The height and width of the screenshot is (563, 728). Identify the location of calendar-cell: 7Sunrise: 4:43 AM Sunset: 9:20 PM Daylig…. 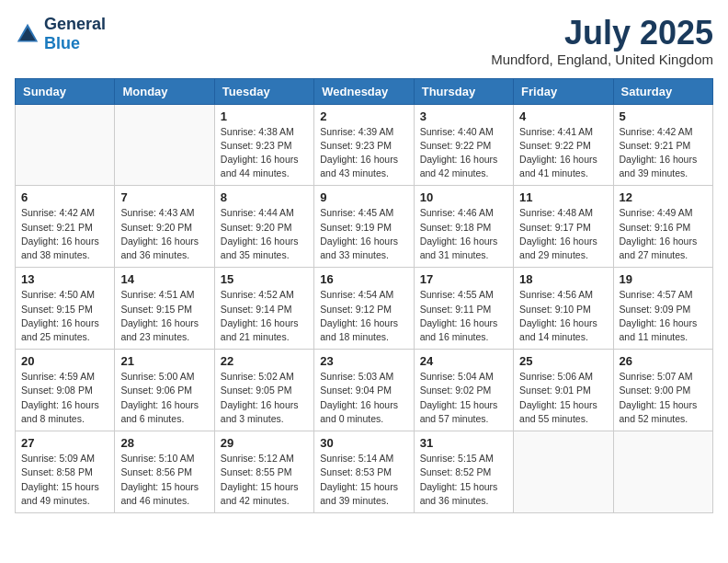
(165, 226).